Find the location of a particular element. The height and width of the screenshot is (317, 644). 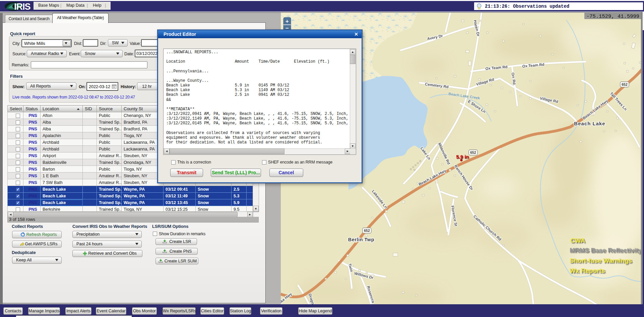

svg-text: 31 is located at coordinates (114, 87).